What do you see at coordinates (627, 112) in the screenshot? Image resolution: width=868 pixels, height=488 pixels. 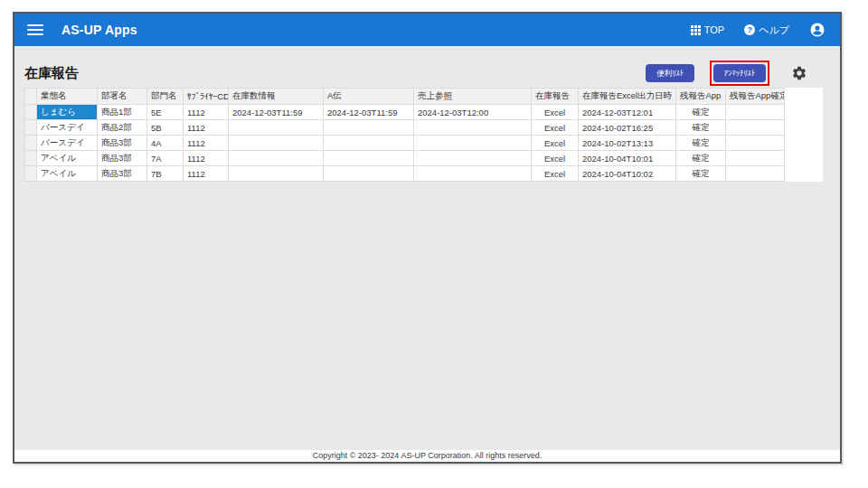 I see `cell: 2024-12-03T12:01` at bounding box center [627, 112].